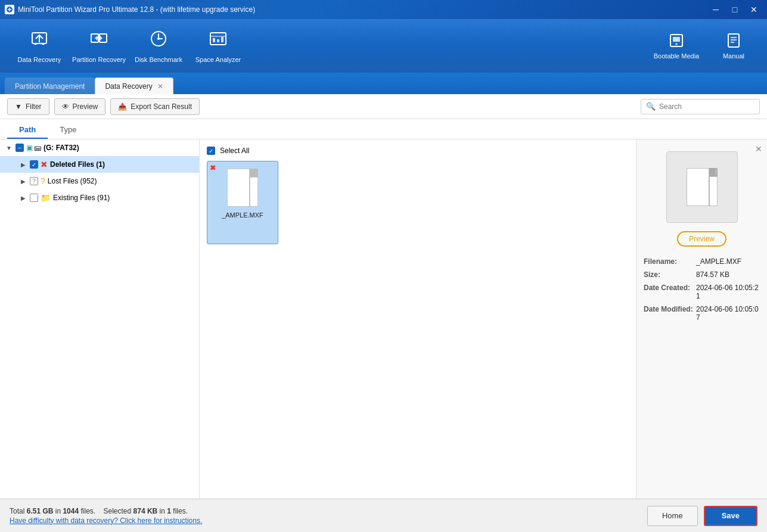 The width and height of the screenshot is (767, 532). I want to click on manual-label: Manual, so click(734, 56).